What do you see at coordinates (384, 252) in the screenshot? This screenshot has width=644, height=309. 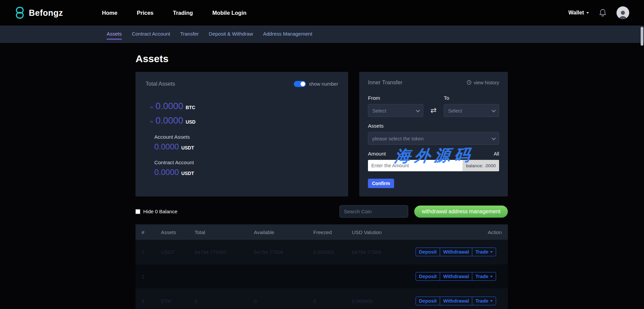 I see `cell-usd: 64794.77506` at bounding box center [384, 252].